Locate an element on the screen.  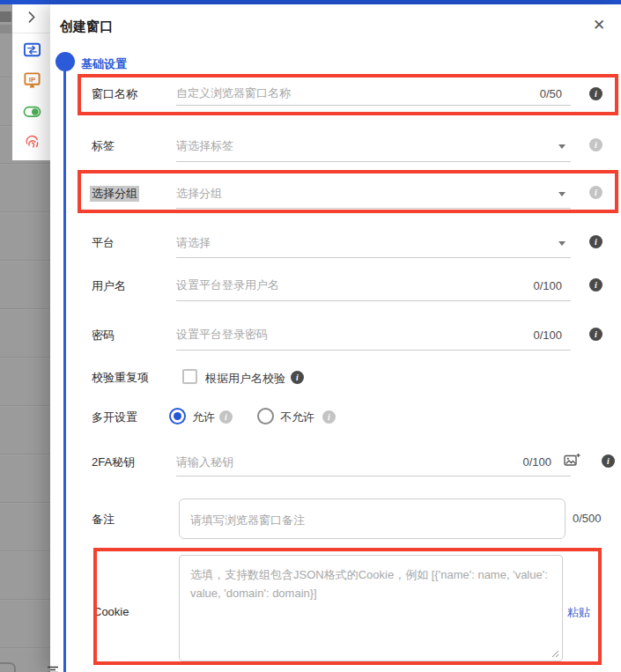
radio-label-allow: 允许 is located at coordinates (203, 417).